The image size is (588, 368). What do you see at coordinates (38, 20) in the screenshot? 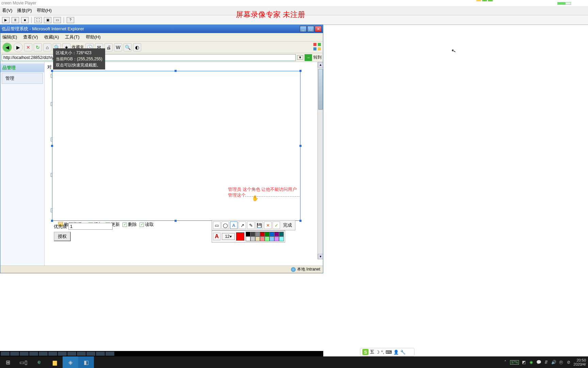
I see `fit-icon: ⛶` at bounding box center [38, 20].